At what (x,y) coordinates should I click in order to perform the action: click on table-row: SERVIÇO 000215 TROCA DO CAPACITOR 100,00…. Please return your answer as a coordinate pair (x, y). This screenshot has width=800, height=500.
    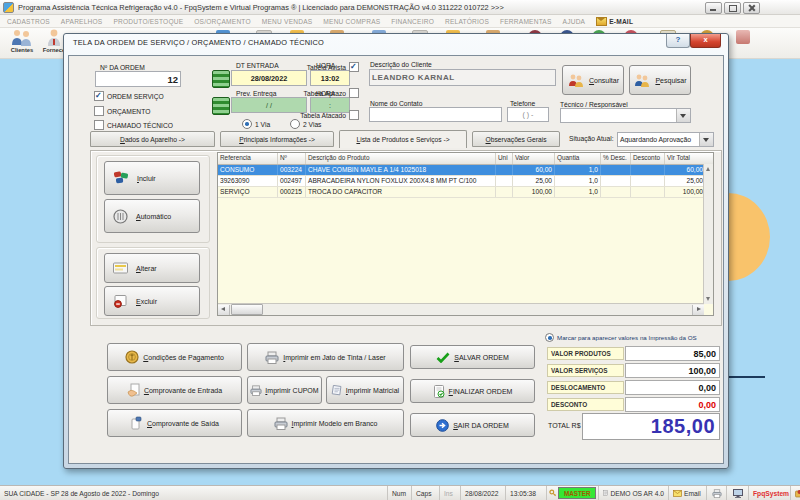
    Looking at the image, I should click on (466, 192).